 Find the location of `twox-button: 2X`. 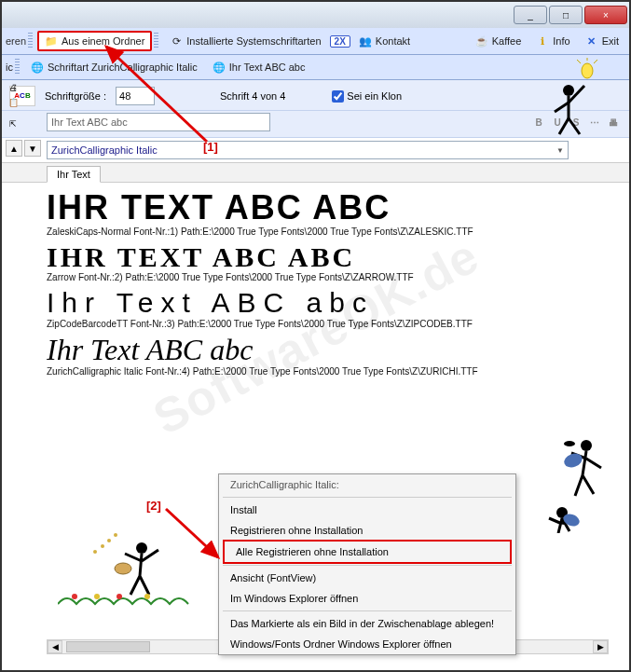

twox-button: 2X is located at coordinates (340, 41).